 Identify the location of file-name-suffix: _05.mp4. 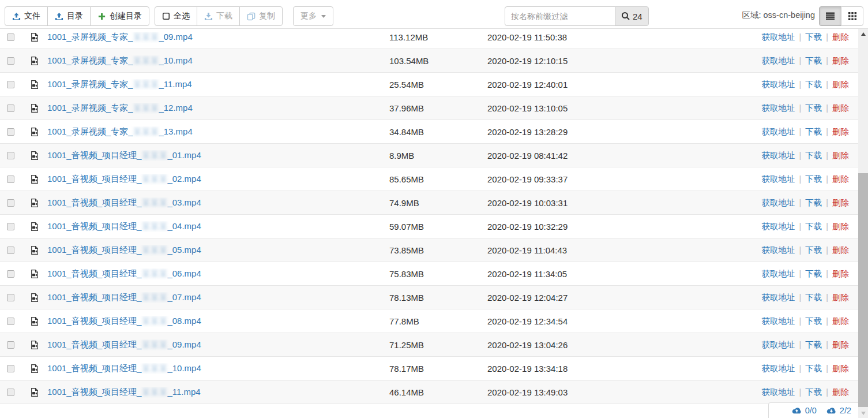
(184, 249).